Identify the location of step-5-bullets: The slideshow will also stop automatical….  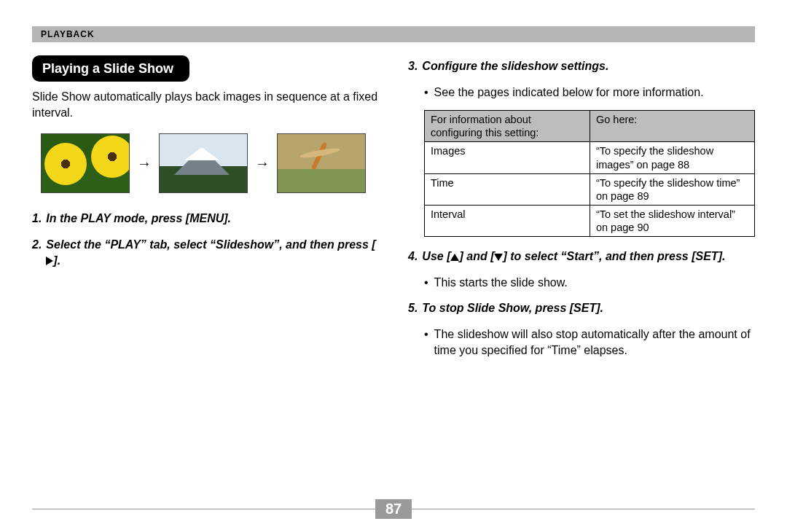
(582, 343).